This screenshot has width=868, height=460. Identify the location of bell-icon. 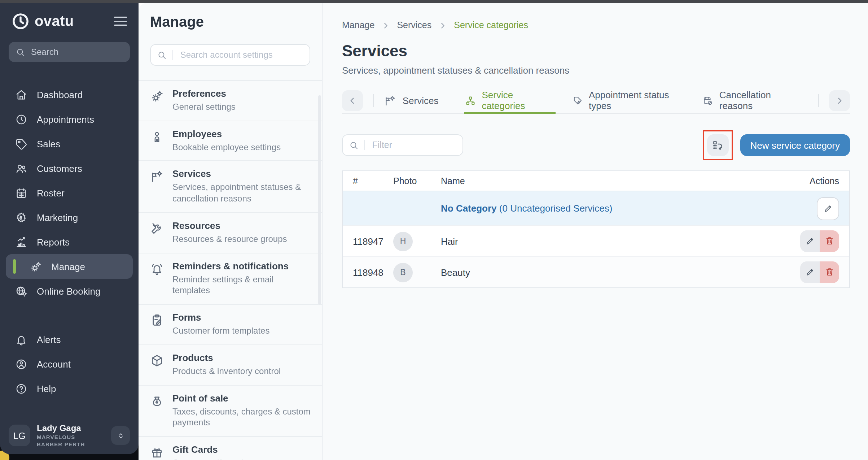
(21, 339).